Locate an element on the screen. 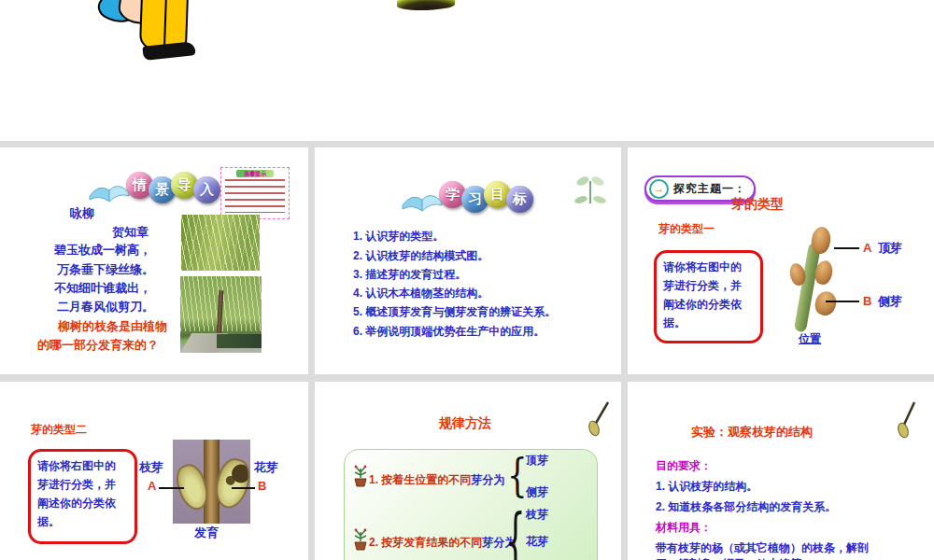  badge-ball-4: 标 is located at coordinates (519, 200).